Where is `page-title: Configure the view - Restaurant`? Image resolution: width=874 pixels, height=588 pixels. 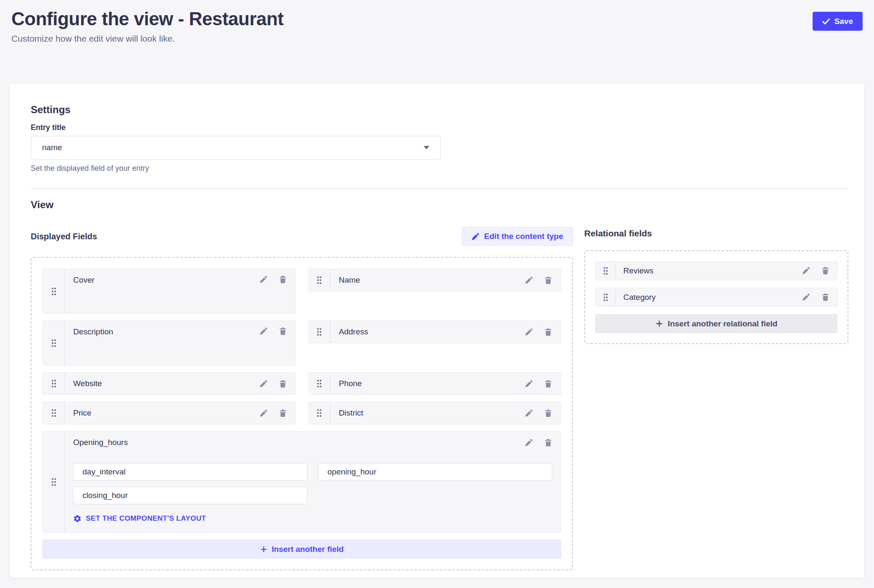 page-title: Configure the view - Restaurant is located at coordinates (147, 19).